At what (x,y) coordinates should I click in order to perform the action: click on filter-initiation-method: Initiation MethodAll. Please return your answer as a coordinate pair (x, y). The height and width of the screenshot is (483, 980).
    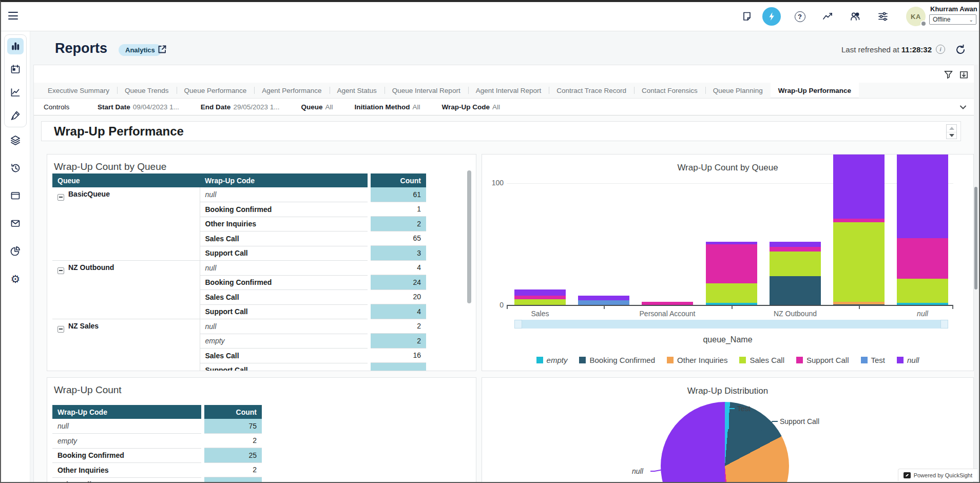
    Looking at the image, I should click on (387, 107).